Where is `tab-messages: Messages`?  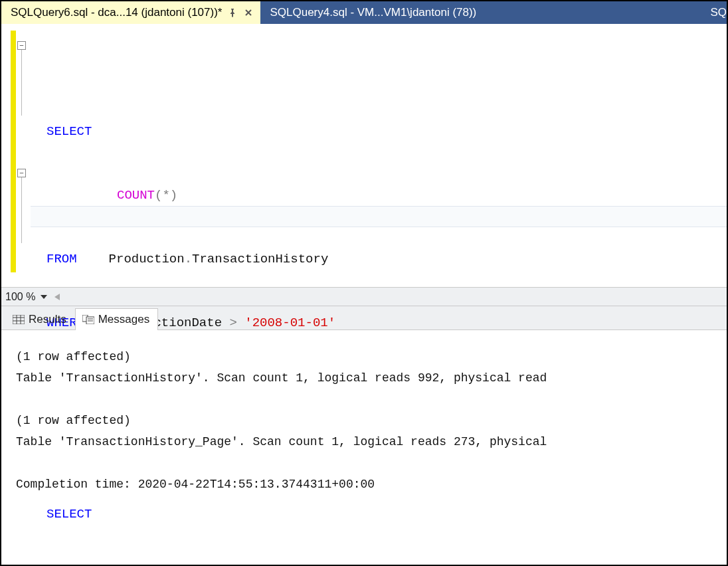 tab-messages: Messages is located at coordinates (117, 319).